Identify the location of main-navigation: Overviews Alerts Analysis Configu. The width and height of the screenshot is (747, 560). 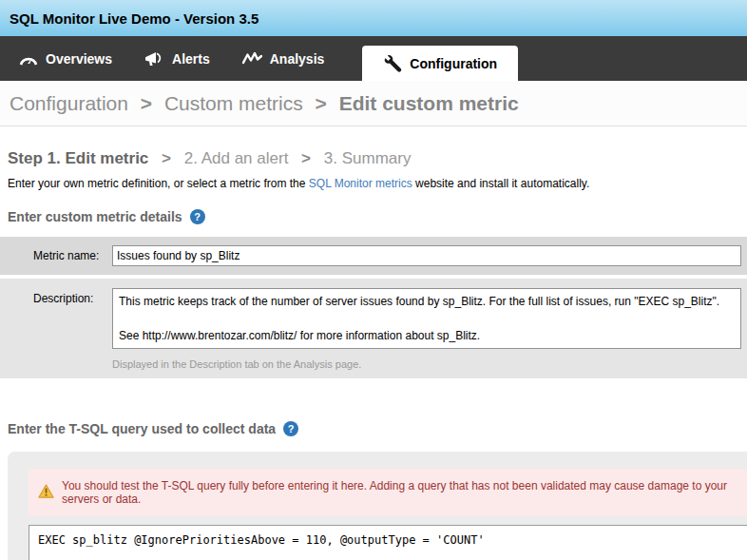
(374, 59).